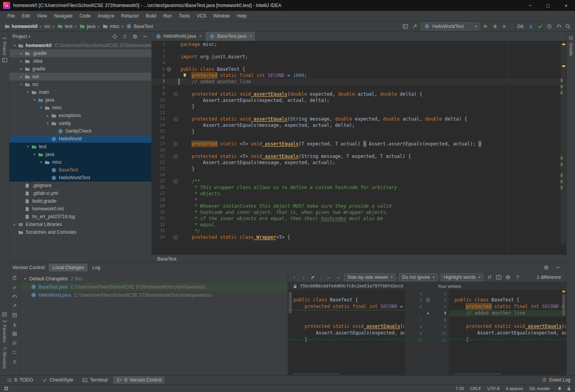  I want to click on tree-row: ▸exceptions, so click(80, 116).